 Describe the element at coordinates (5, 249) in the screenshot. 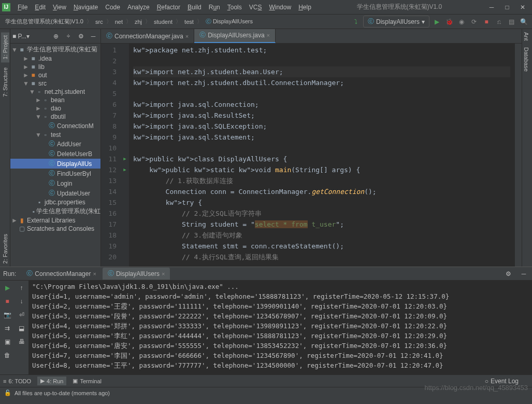

I see `sidebar-tab-favorites: 2: Favorites` at that location.